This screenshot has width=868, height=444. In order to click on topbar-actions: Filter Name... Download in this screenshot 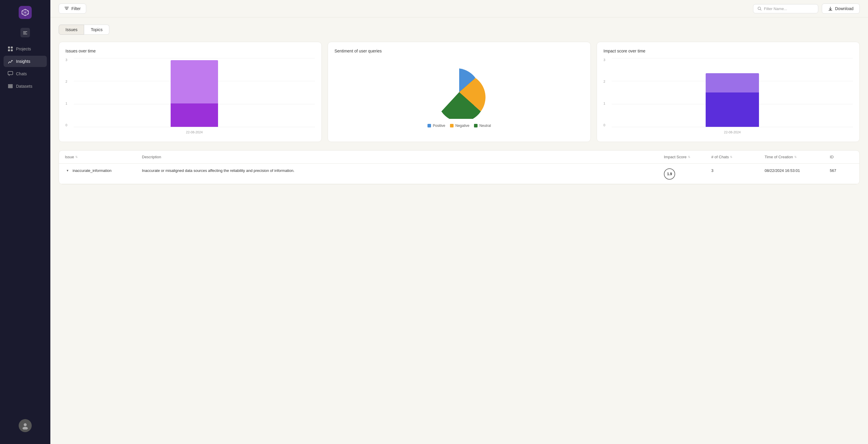, I will do `click(806, 9)`.